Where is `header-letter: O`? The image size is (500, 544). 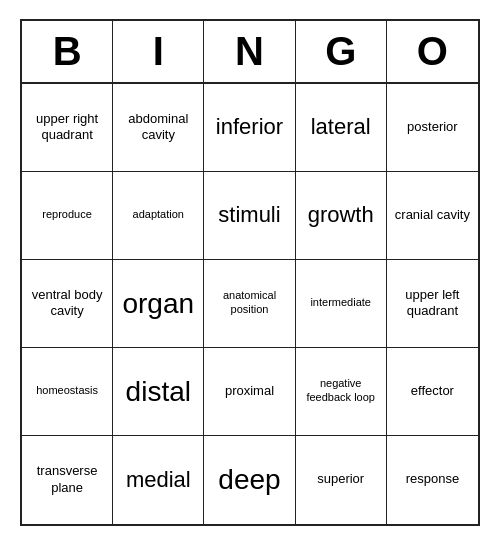 header-letter: O is located at coordinates (432, 52).